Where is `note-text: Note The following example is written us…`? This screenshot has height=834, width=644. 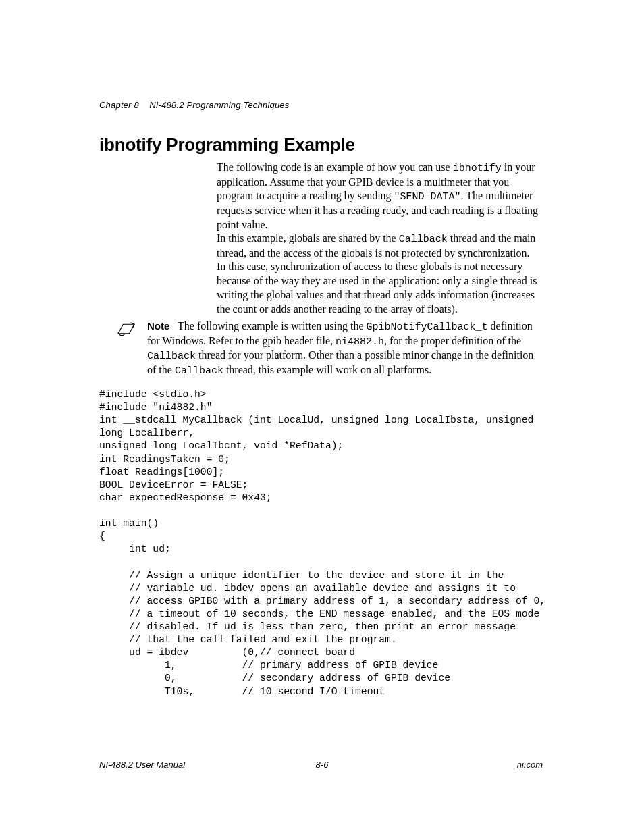
note-text: Note The following example is written us… is located at coordinates (346, 348).